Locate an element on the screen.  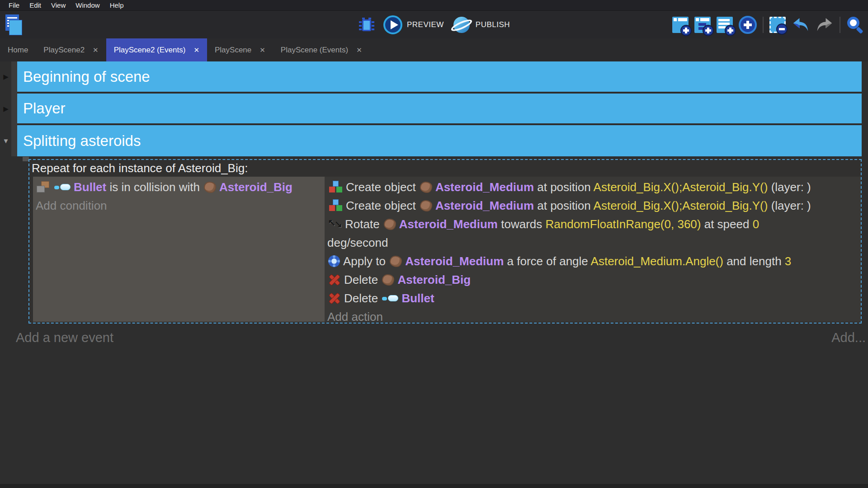
tab-playscene: PlayScene ✕ is located at coordinates (240, 50).